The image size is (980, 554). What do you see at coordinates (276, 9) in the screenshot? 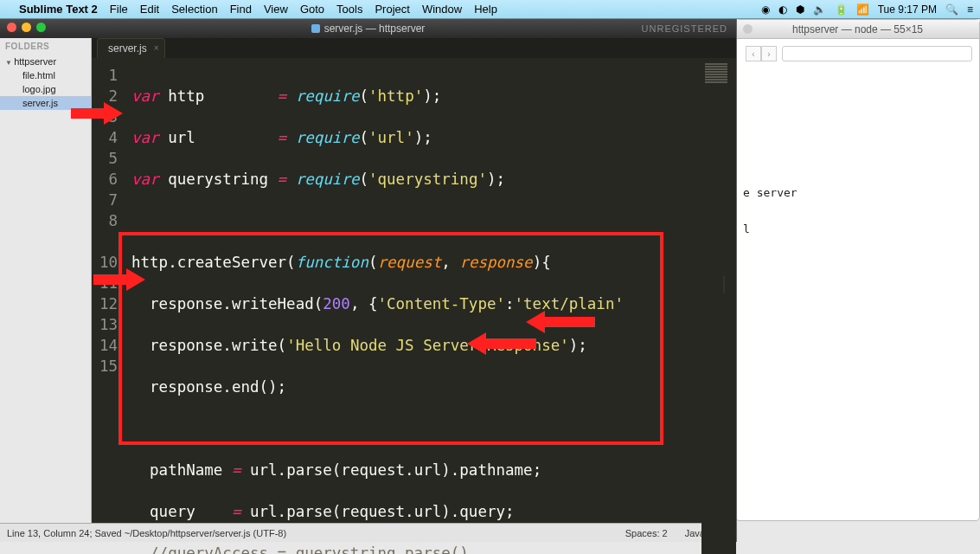
I see `menu-view: View` at bounding box center [276, 9].